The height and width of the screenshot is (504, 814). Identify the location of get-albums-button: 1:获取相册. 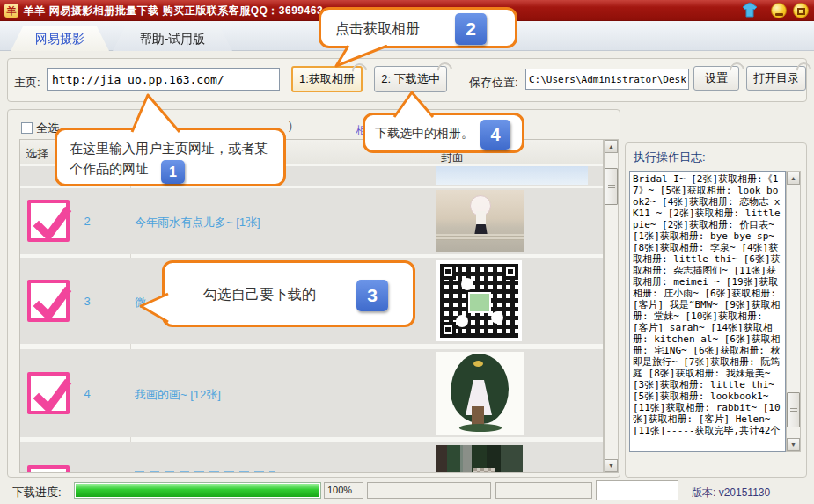
(327, 79).